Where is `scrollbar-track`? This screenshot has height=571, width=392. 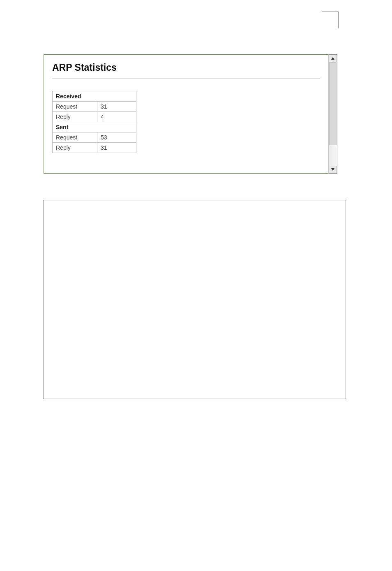 scrollbar-track is located at coordinates (333, 114).